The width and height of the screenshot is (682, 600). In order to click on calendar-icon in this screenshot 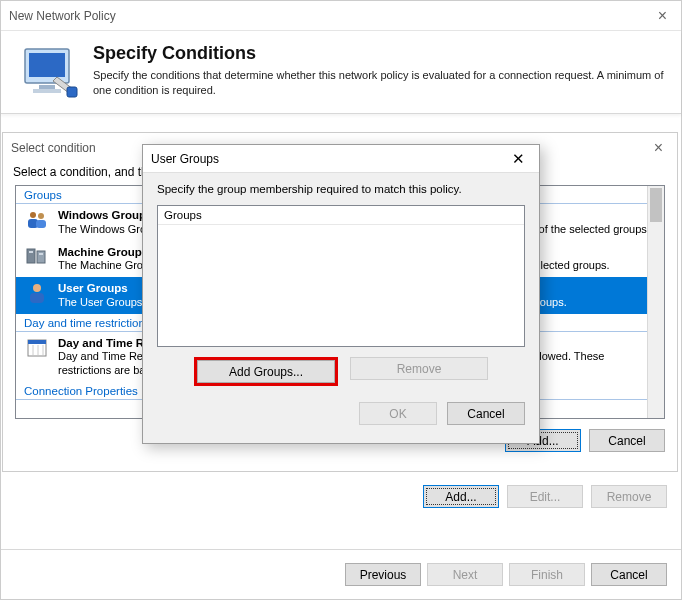, I will do `click(37, 357)`.